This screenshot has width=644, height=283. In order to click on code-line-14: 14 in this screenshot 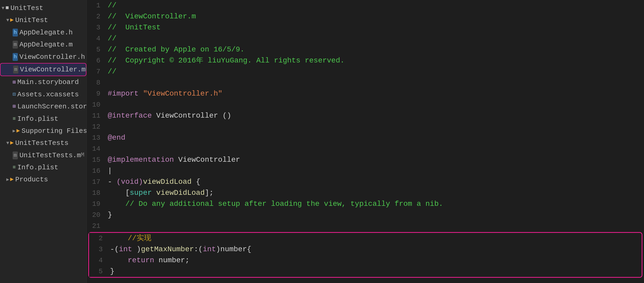, I will do `click(365, 149)`.